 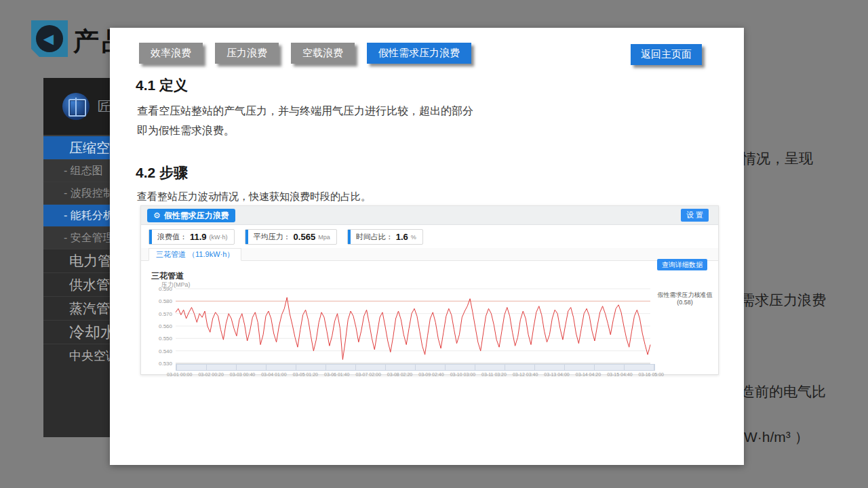 I want to click on sidebar-item-hvac: 中央空调管, so click(x=77, y=355).